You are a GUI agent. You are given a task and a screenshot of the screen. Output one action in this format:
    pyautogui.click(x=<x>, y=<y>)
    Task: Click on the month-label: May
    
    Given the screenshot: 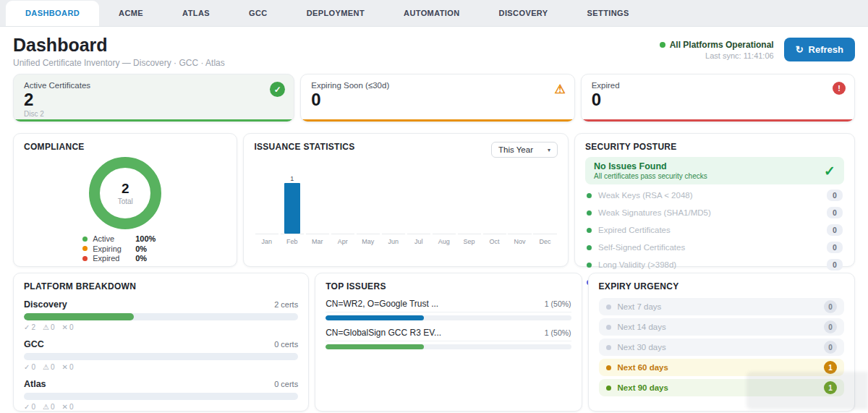 What is the action you would take?
    pyautogui.click(x=368, y=239)
    